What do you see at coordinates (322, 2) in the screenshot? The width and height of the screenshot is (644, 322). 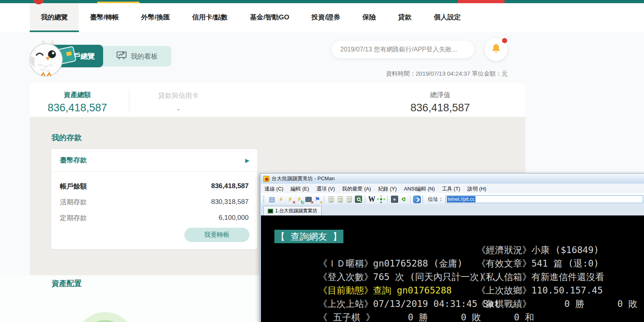 I see `top-brand-bar` at bounding box center [322, 2].